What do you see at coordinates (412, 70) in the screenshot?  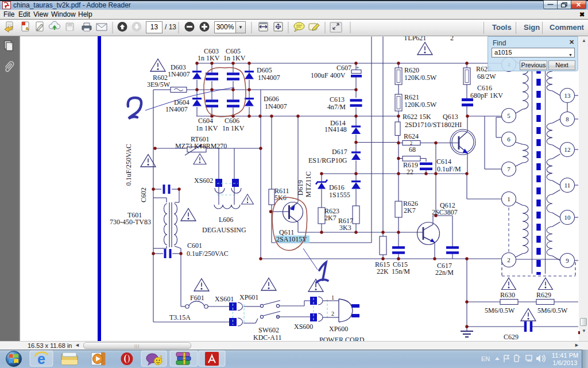 I see `svg-text: R620` at bounding box center [412, 70].